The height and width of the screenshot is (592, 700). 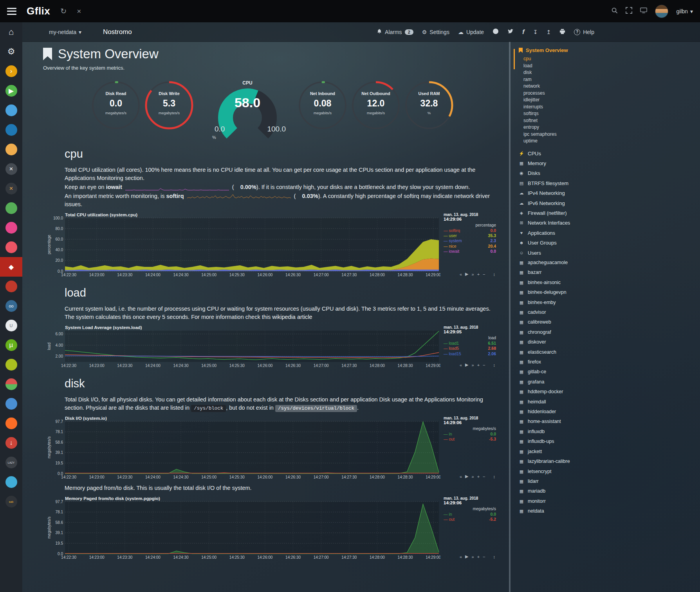 What do you see at coordinates (566, 173) in the screenshot?
I see `menu-section-disks: ◉Disks` at bounding box center [566, 173].